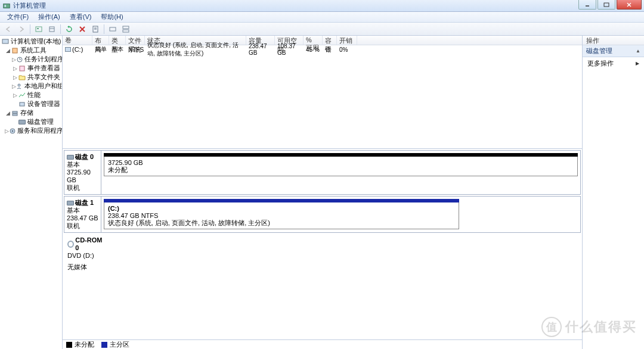 The width and height of the screenshot is (644, 349). Describe the element at coordinates (31, 192) in the screenshot. I see `tree-panel: 计算机管理(本地) ◢ 系统工具 ▷ 任务计划程序 ▷ 事件查看器 ▷ 共享文件…` at that location.